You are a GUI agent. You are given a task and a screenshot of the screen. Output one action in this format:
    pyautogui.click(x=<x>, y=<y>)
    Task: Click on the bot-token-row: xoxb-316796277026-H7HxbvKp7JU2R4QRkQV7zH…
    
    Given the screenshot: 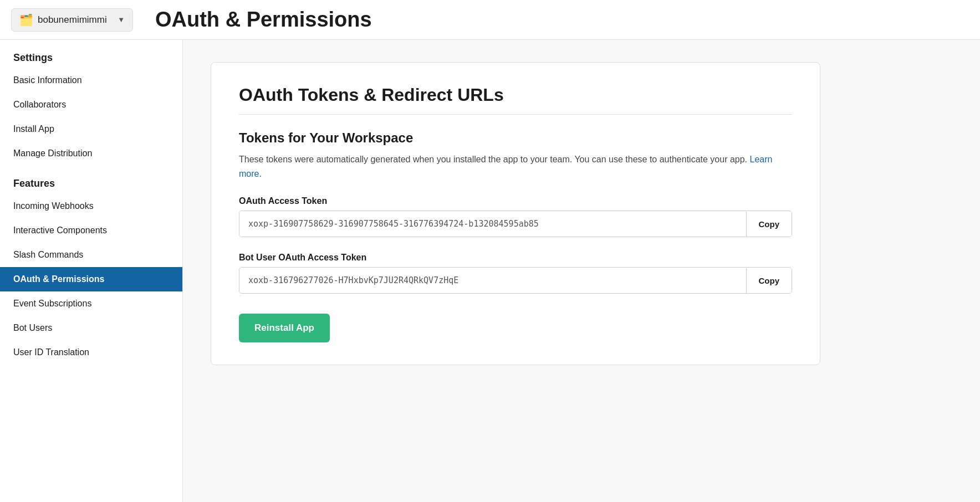 What is the action you would take?
    pyautogui.click(x=515, y=280)
    